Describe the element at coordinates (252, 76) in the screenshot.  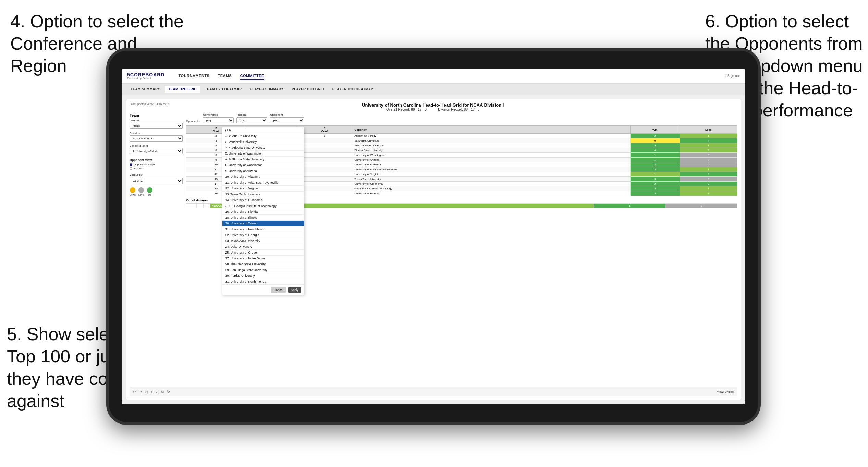
I see `nav-committee: COMMITTEE` at that location.